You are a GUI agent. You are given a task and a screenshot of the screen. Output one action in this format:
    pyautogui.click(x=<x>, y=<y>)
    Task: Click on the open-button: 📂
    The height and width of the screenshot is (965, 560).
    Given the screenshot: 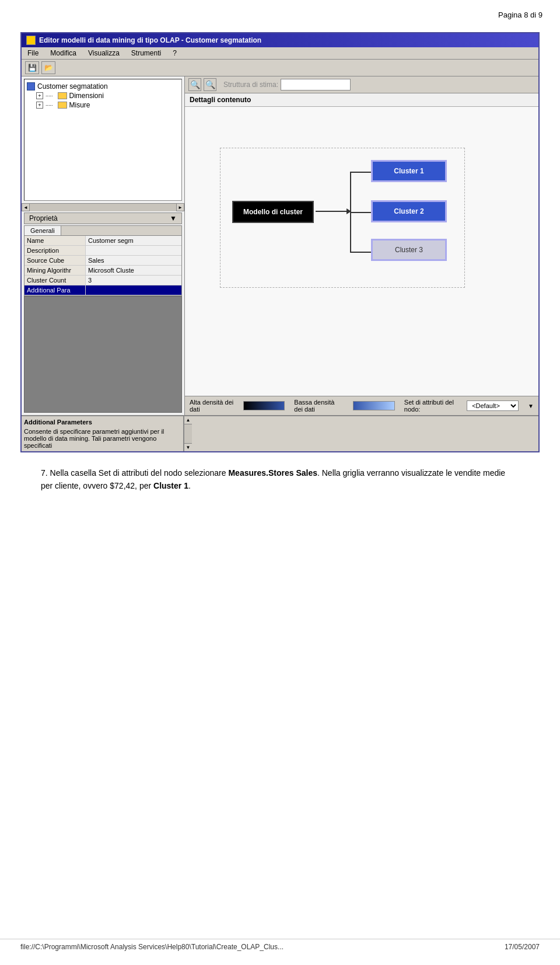 What is the action you would take?
    pyautogui.click(x=48, y=68)
    